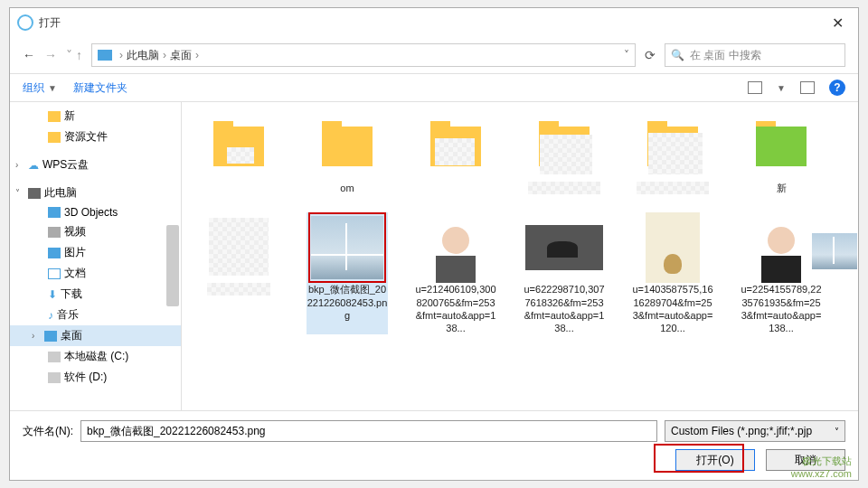 This screenshot has width=868, height=488. What do you see at coordinates (806, 460) in the screenshot?
I see `cancel-button: 取消` at bounding box center [806, 460].